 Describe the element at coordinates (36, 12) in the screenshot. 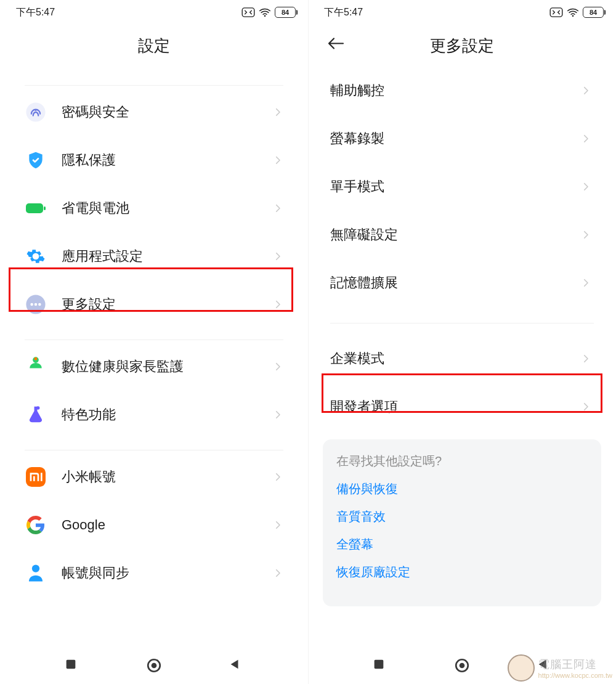

I see `status-time: 下午5:47` at that location.